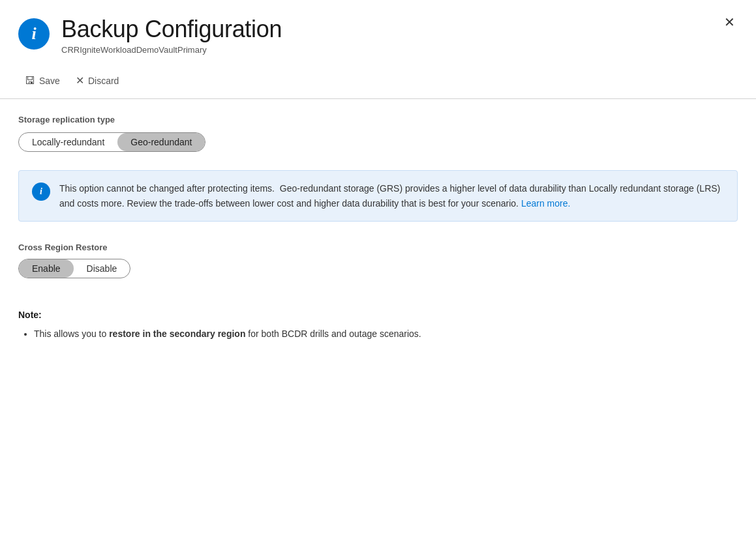  Describe the element at coordinates (177, 334) in the screenshot. I see `note-bold-text: restore in the secondary region` at that location.